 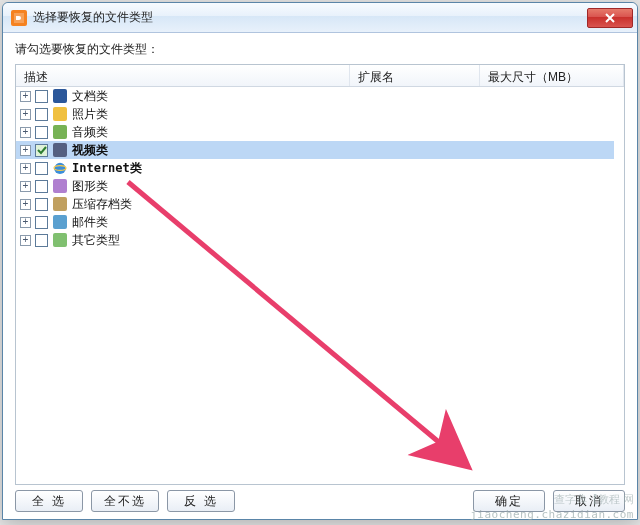 I want to click on row-other: +其它类型, so click(x=320, y=240).